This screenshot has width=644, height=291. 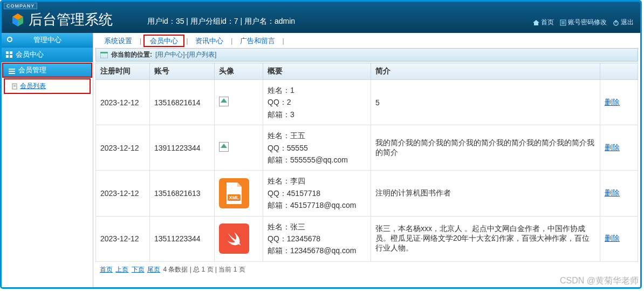 I want to click on cell-intro: 注明的计算机图书作者, so click(x=485, y=193).